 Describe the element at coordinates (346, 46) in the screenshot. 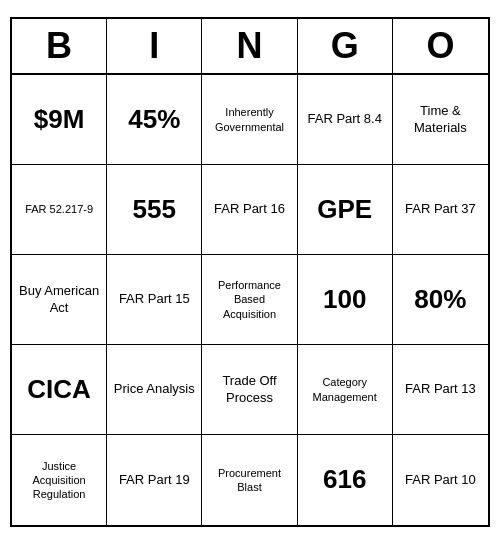

I see `header-letter: G` at that location.